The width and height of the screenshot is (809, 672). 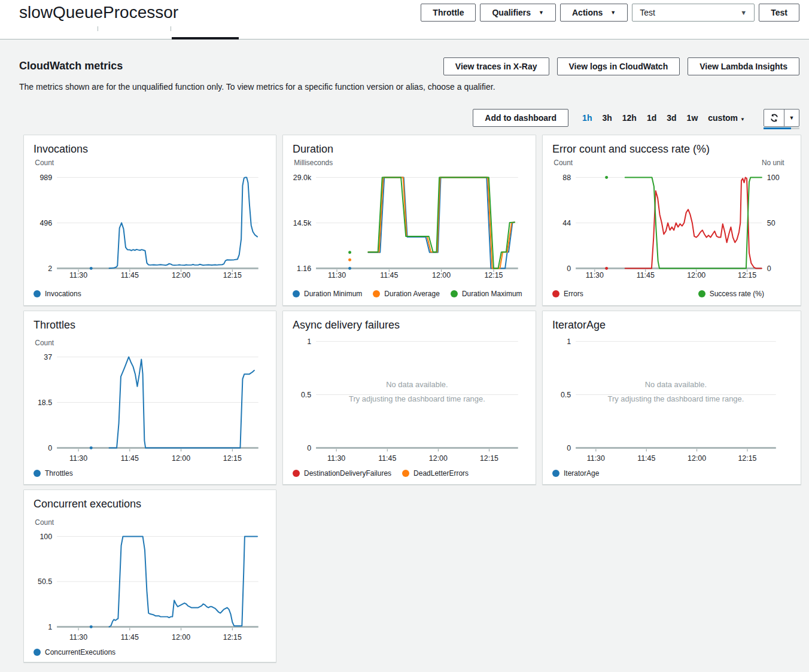 What do you see at coordinates (587, 118) in the screenshot?
I see `range-1h: 1h` at bounding box center [587, 118].